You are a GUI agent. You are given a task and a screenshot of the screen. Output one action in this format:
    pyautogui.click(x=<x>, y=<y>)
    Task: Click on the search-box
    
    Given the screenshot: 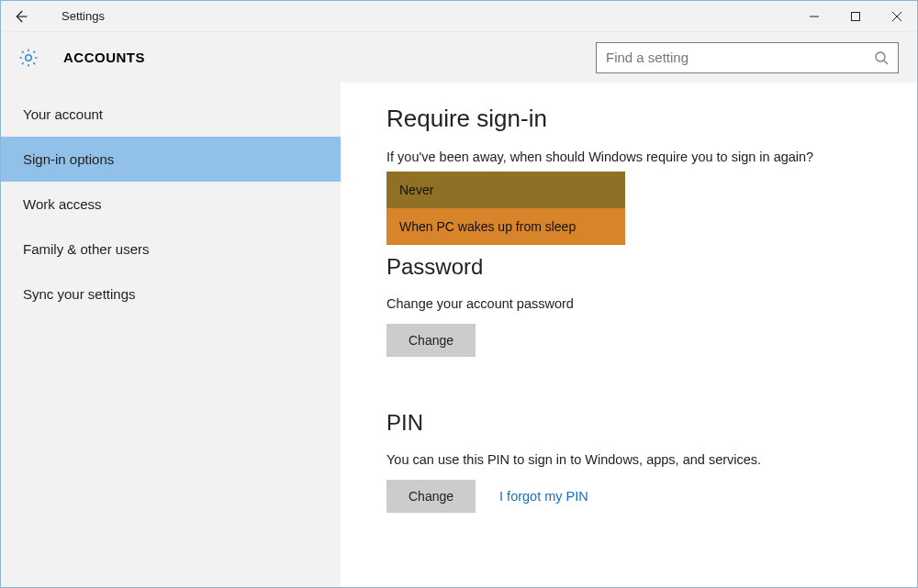 What is the action you would take?
    pyautogui.click(x=747, y=58)
    